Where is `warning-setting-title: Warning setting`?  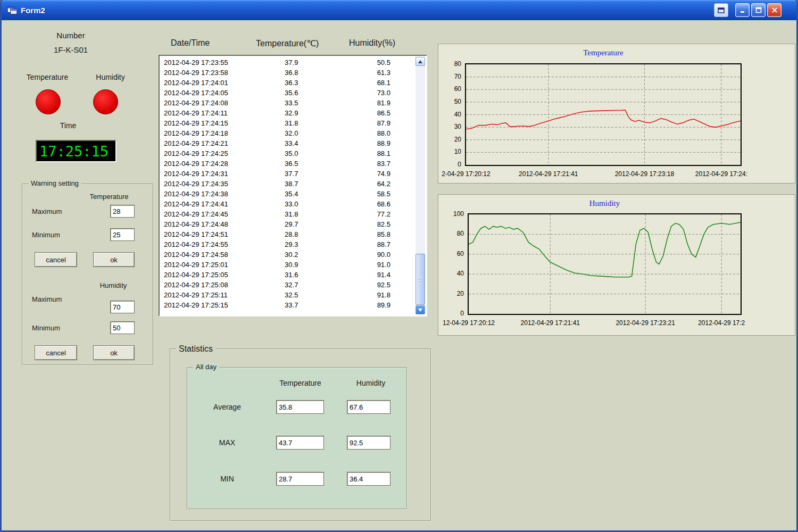
warning-setting-title: Warning setting is located at coordinates (55, 183).